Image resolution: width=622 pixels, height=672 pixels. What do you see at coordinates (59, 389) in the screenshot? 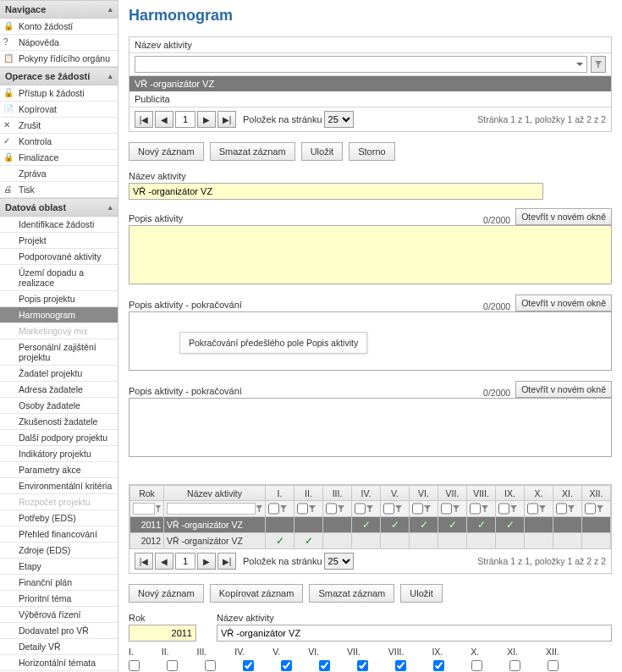
I see `sidebar-item: Adresa žadatele` at bounding box center [59, 389].